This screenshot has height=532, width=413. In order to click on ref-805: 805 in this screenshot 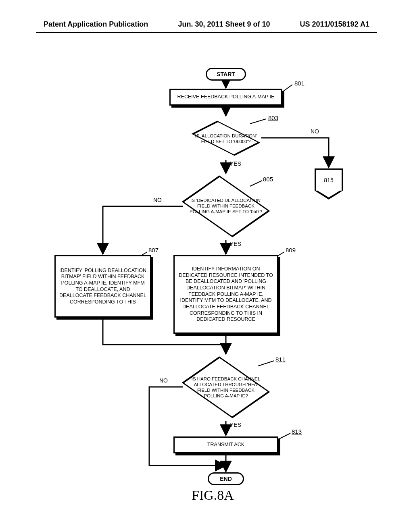, I will do `click(268, 179)`.